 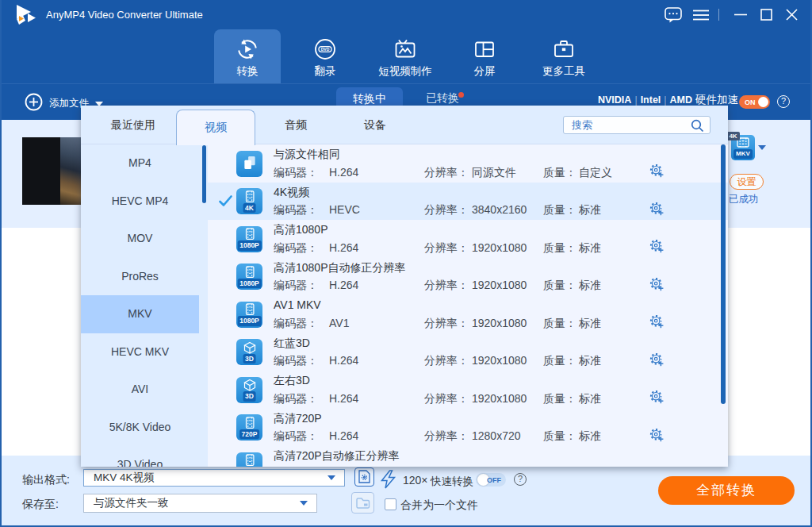 What do you see at coordinates (766, 14) in the screenshot?
I see `maximize-icon` at bounding box center [766, 14].